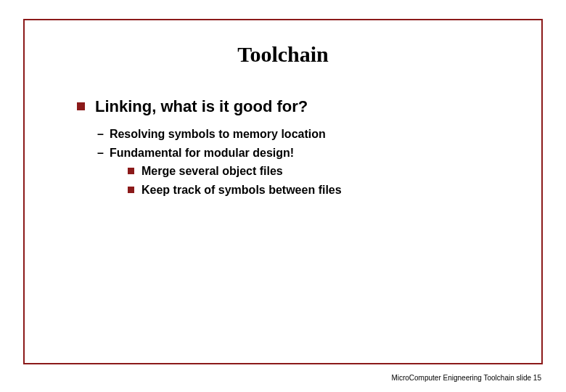 The width and height of the screenshot is (566, 392). Describe the element at coordinates (466, 377) in the screenshot. I see `slide-footer: MicroComputer Enigneering Toolchain slid…` at that location.